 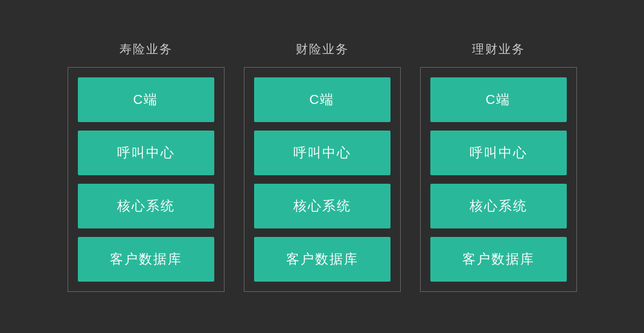 I want to click on item-card-wealth-management-1: 呼叫中心, so click(x=499, y=153).